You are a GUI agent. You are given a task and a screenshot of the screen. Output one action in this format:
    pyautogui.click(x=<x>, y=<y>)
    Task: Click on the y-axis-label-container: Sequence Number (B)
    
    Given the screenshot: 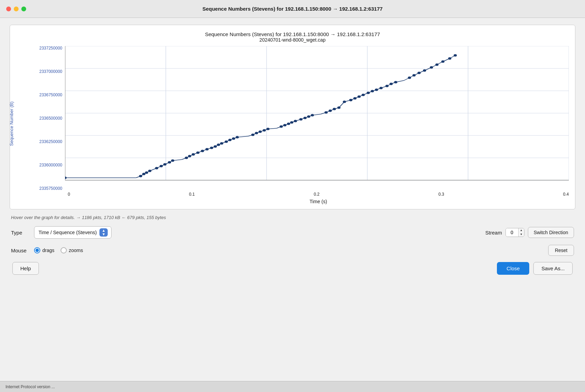 What is the action you would take?
    pyautogui.click(x=20, y=125)
    